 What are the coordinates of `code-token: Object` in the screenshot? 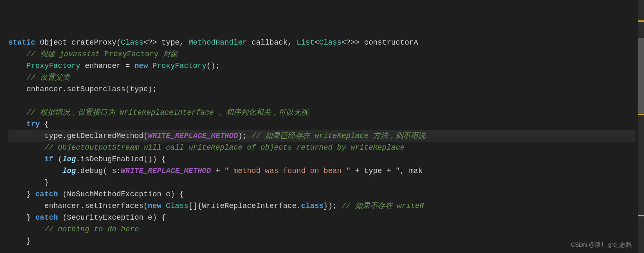 It's located at (56, 43).